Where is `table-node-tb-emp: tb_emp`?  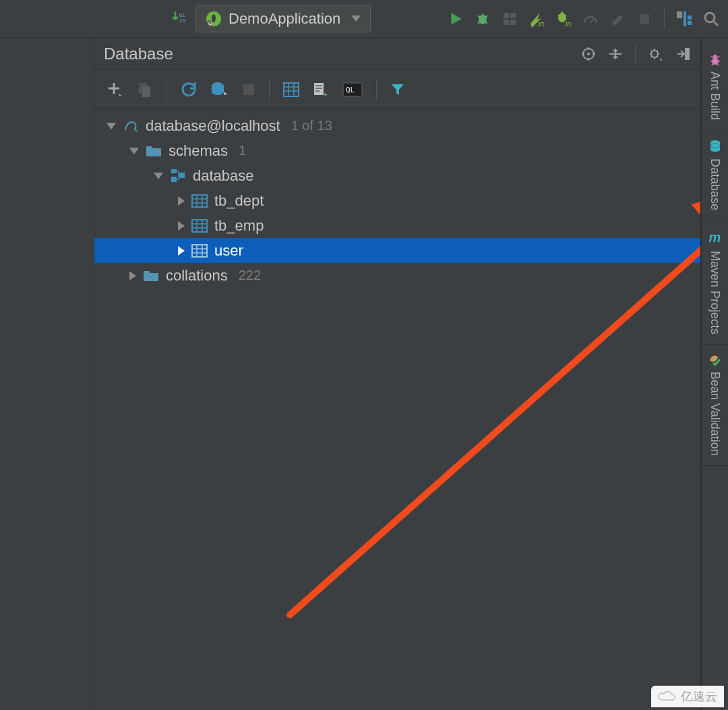 table-node-tb-emp: tb_emp is located at coordinates (398, 225).